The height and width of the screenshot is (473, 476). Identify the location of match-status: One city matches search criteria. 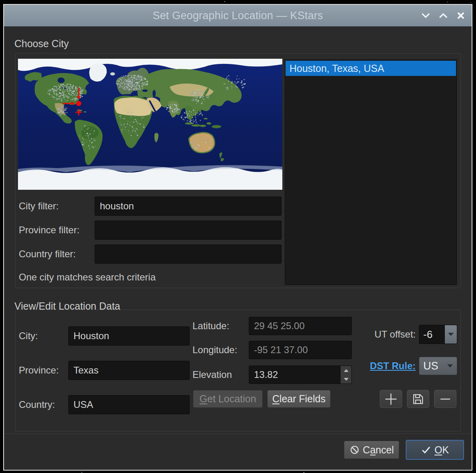
(87, 277).